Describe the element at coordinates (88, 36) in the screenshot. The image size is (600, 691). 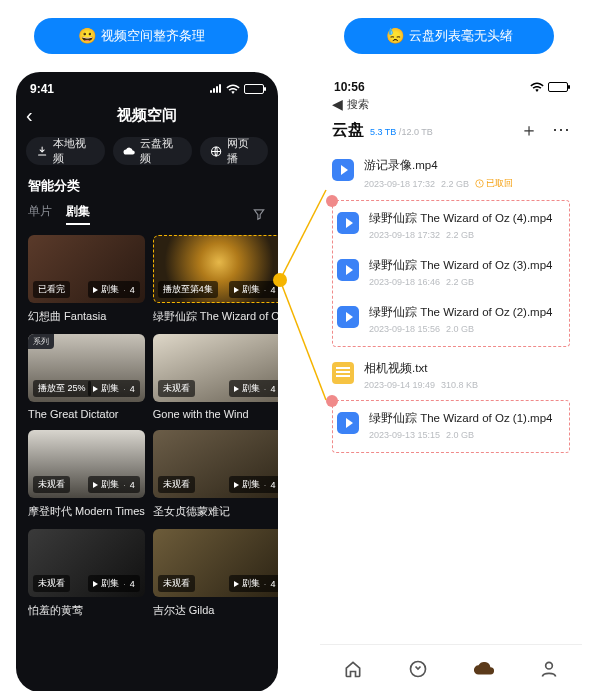
I see `emoji-icon: 😀` at that location.